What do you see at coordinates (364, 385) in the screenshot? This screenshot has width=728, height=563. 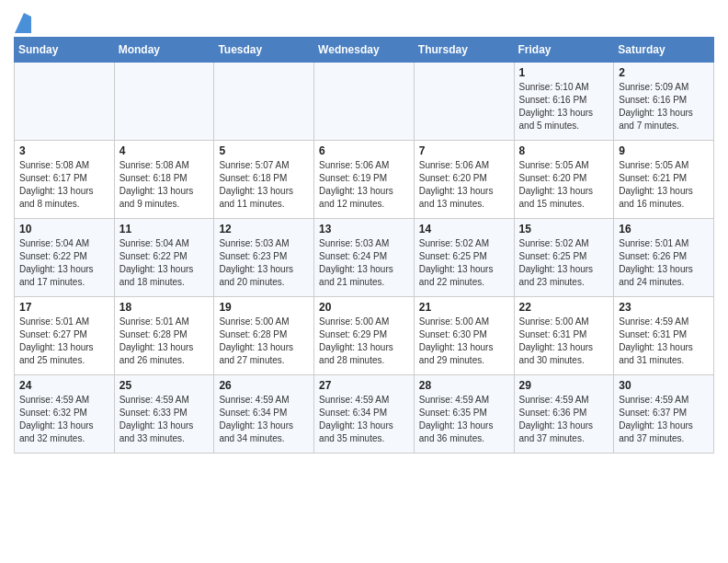 I see `day-number: 27` at bounding box center [364, 385].